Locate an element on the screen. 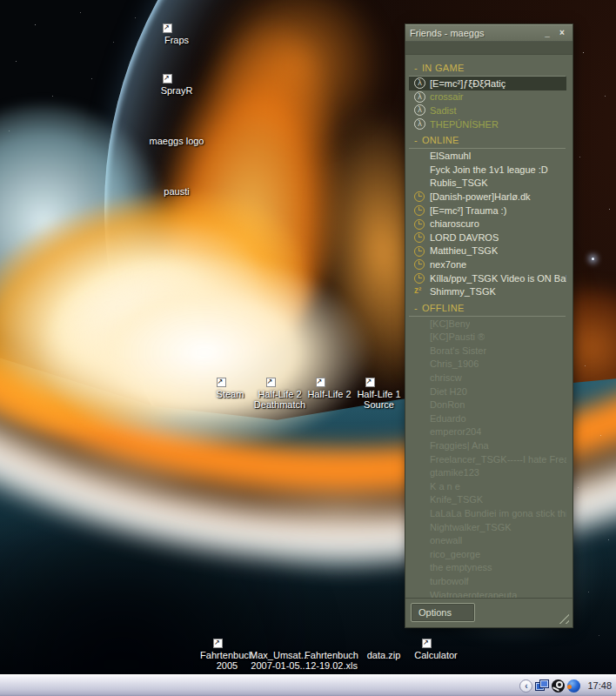 This screenshot has width=616, height=696. friend-row: DonRon is located at coordinates (487, 405).